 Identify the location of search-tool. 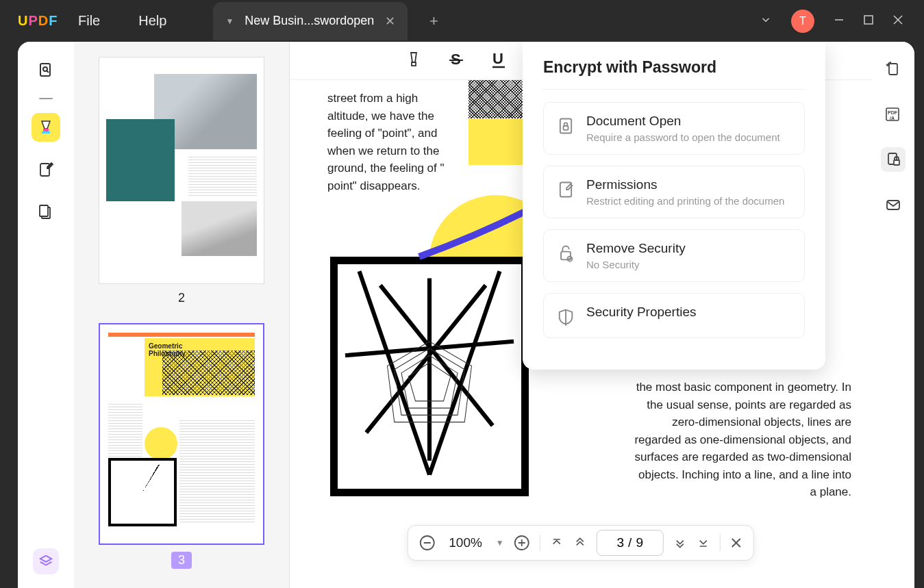
(46, 70).